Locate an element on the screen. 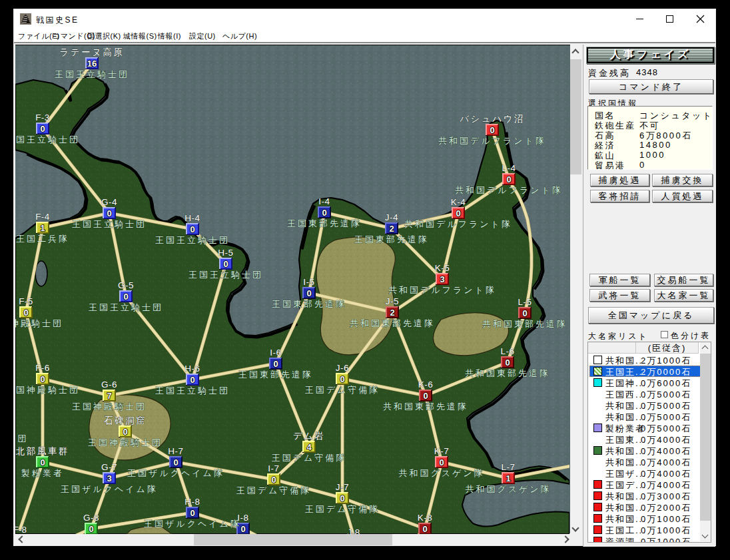 The width and height of the screenshot is (730, 560). svg-text: F-5 is located at coordinates (26, 301).